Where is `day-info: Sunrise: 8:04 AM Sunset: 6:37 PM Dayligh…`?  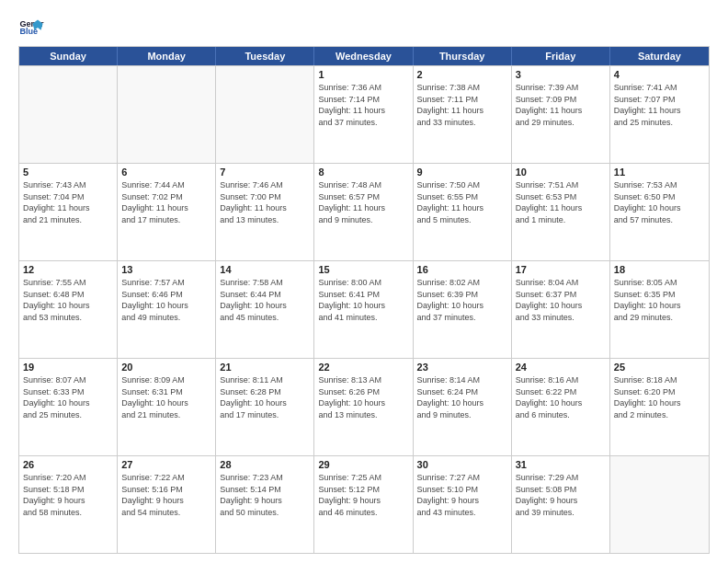 day-info: Sunrise: 8:04 AM Sunset: 6:37 PM Dayligh… is located at coordinates (561, 300).